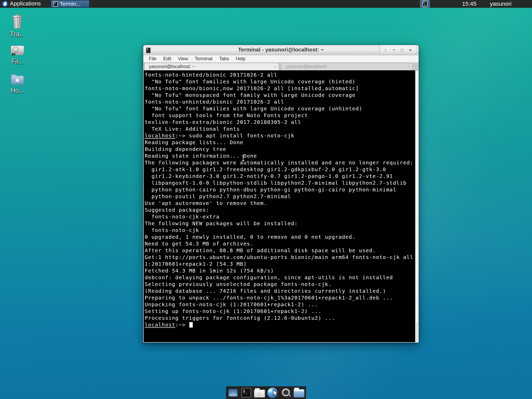 Image resolution: width=532 pixels, height=399 pixels. What do you see at coordinates (410, 50) in the screenshot?
I see `close-button: ×` at bounding box center [410, 50].